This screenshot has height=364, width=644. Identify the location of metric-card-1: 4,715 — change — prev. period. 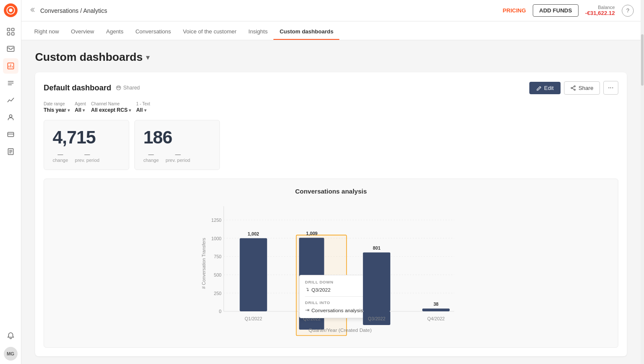
(86, 145).